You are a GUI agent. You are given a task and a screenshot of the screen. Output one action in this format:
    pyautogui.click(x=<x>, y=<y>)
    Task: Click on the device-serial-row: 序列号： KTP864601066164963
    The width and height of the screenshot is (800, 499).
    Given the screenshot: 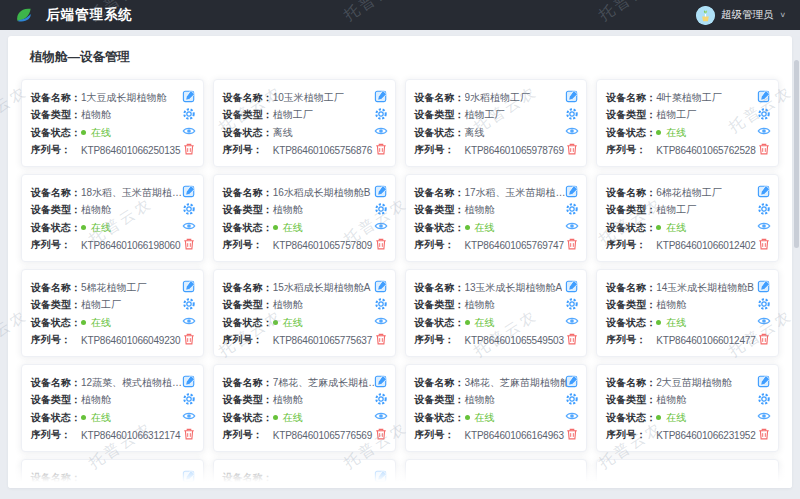 What is the action you would take?
    pyautogui.click(x=496, y=436)
    